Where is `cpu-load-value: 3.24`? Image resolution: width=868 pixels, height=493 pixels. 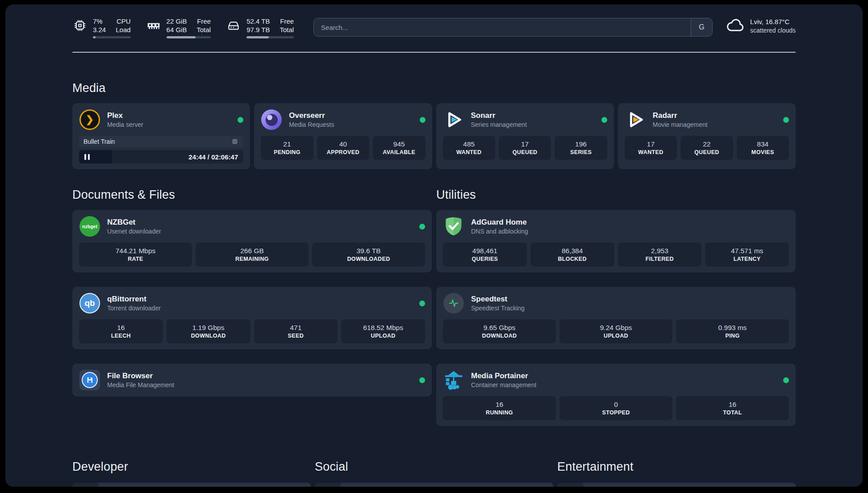 cpu-load-value: 3.24 is located at coordinates (99, 29).